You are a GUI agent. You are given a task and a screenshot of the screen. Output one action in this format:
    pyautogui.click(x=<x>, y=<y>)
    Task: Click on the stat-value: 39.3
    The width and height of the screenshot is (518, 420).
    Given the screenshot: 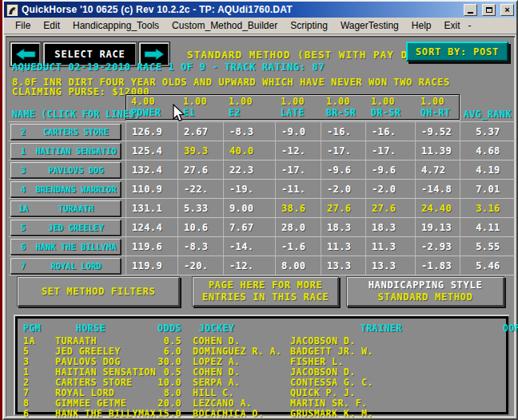 What is the action you would take?
    pyautogui.click(x=200, y=150)
    